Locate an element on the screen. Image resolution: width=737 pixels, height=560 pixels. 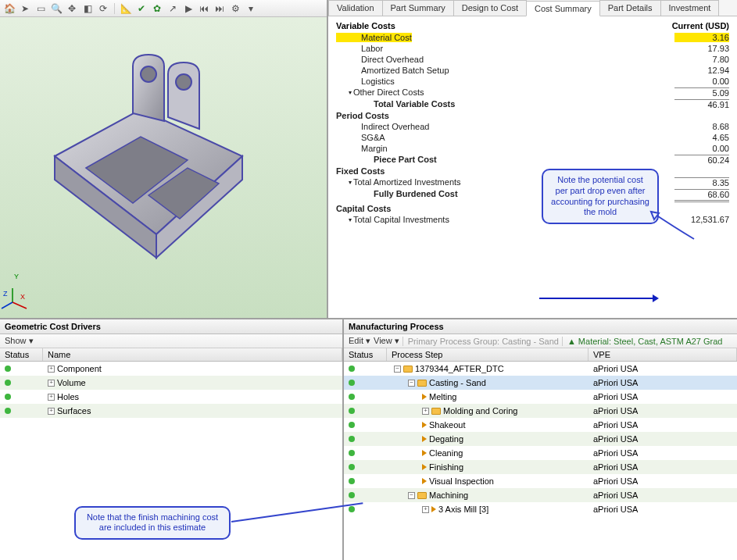
mp-row: −MachiningaPriori USA is located at coordinates (541, 495).